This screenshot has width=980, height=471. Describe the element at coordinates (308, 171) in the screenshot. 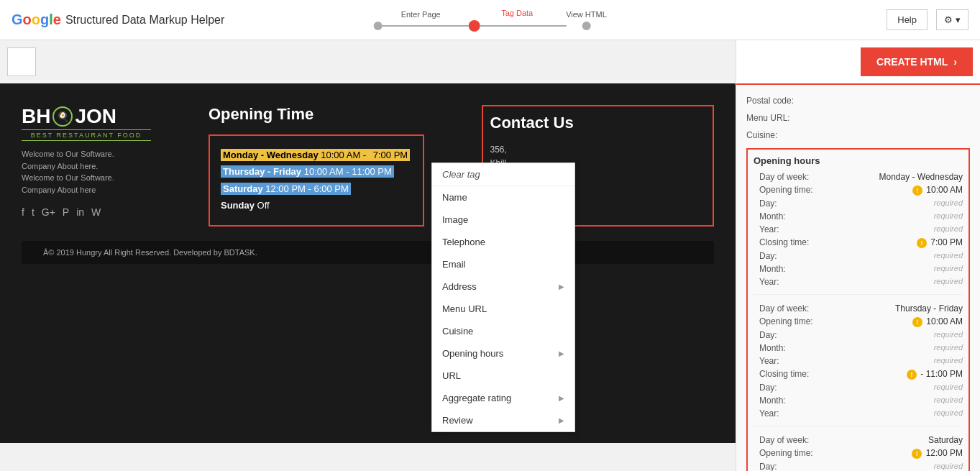

I see `day-highlight-2: Thursday - Friday 10:00 AM - 11:00 PM` at that location.